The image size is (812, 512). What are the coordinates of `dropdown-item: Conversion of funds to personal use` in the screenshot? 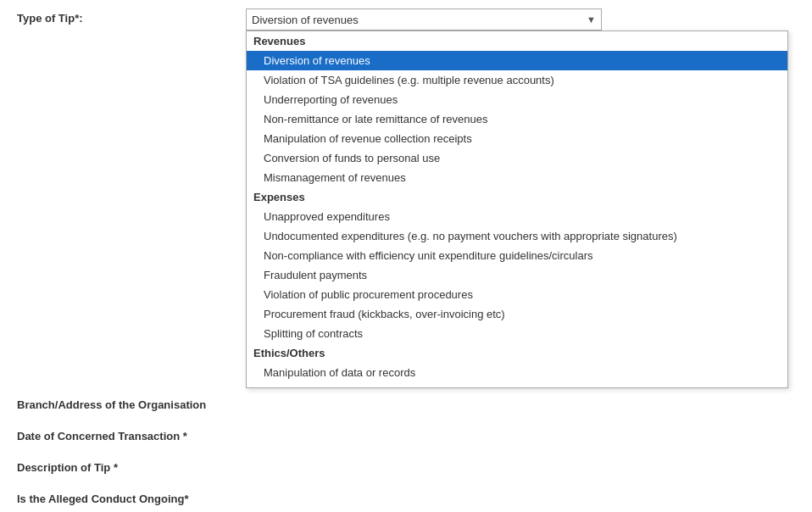 It's located at (517, 158).